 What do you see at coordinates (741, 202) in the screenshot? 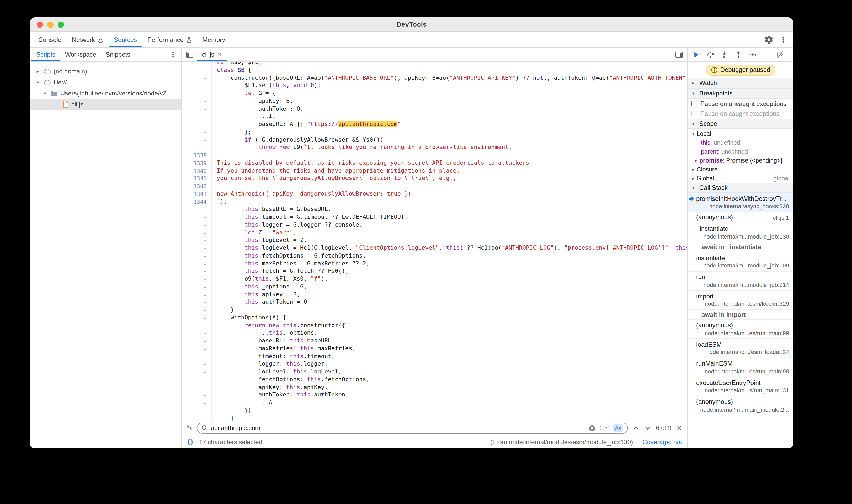
I see `stack-frame-promiseinithookwithdestroytr: promiseInitHookWithDestroyTr...node:inte…` at bounding box center [741, 202].